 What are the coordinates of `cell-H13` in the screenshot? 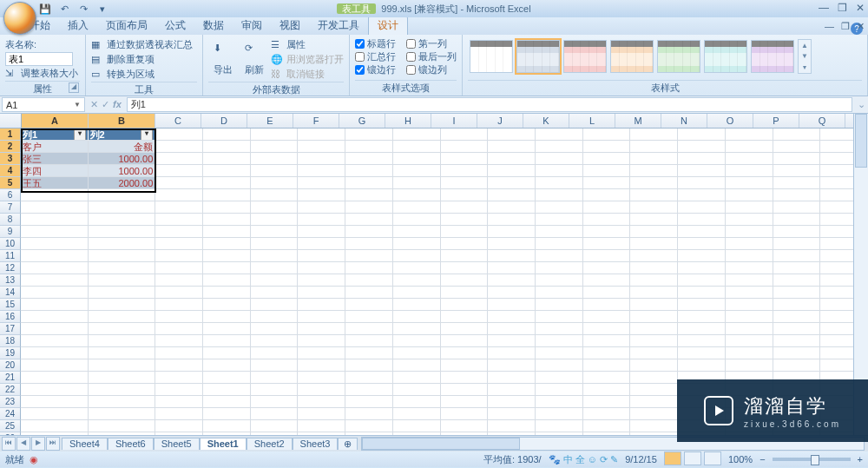 It's located at (417, 280).